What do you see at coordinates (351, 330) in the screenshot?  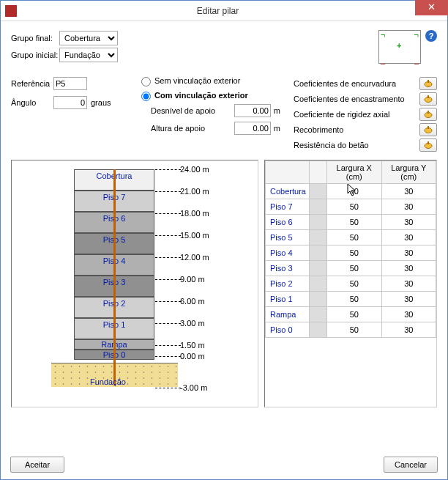 I see `table-row: Piso 0 50 30` at bounding box center [351, 330].